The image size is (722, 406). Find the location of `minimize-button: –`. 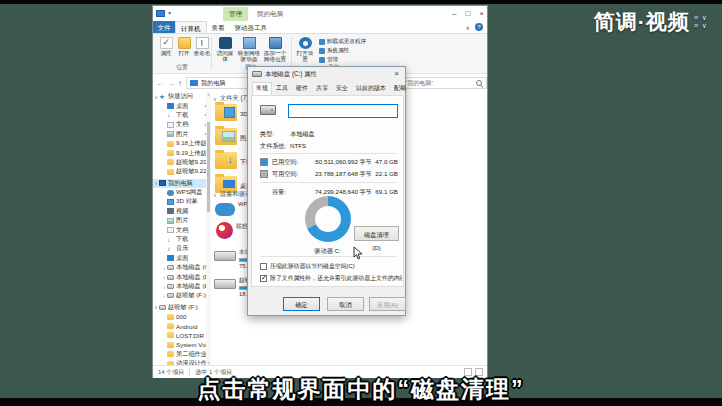

minimize-button: – is located at coordinates (454, 14).